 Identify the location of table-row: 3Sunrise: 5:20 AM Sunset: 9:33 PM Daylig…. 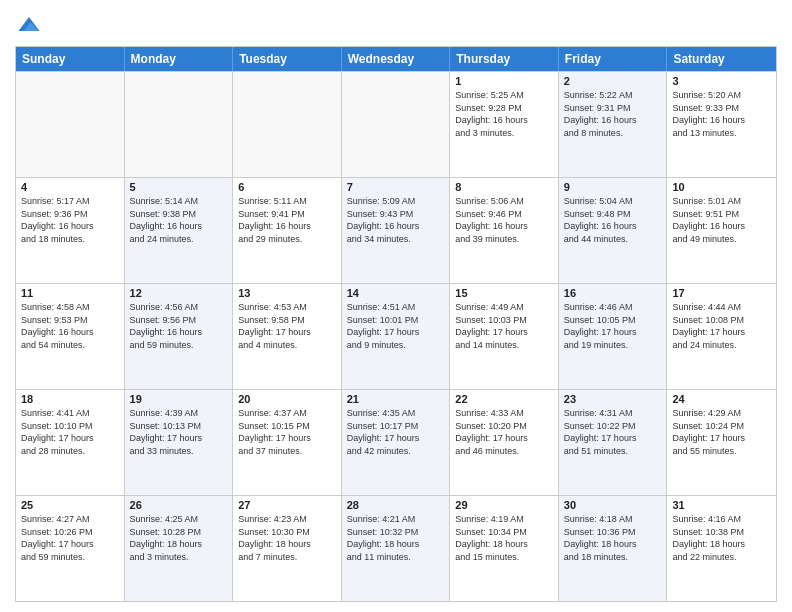
(722, 124).